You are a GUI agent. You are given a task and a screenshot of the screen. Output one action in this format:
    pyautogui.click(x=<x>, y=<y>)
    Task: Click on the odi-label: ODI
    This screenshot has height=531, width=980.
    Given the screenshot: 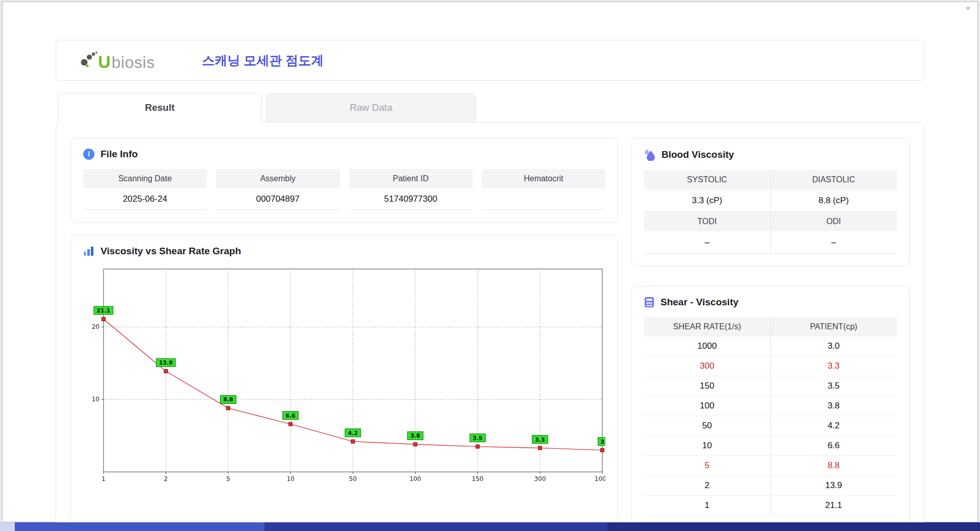 What is the action you would take?
    pyautogui.click(x=834, y=222)
    